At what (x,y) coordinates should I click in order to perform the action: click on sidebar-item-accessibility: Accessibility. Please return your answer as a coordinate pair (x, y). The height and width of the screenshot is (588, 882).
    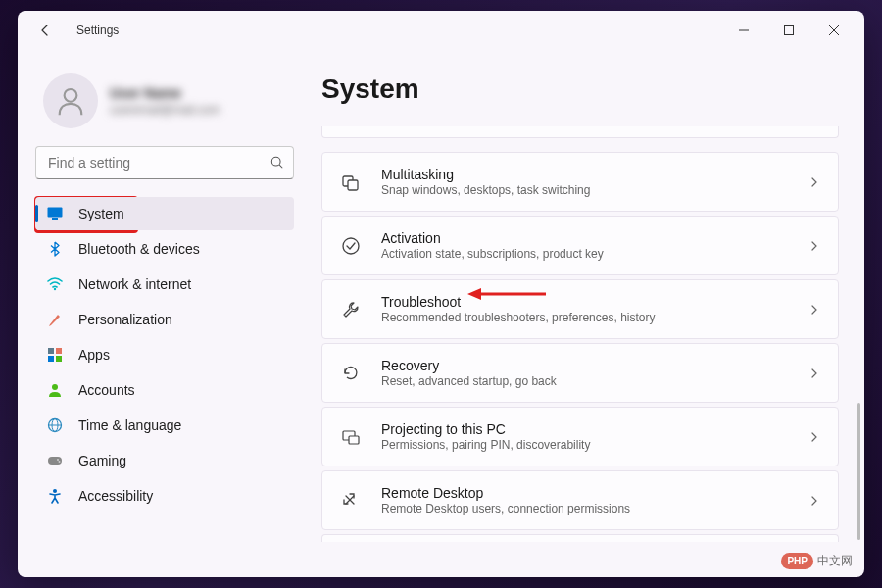
    Looking at the image, I should click on (165, 496).